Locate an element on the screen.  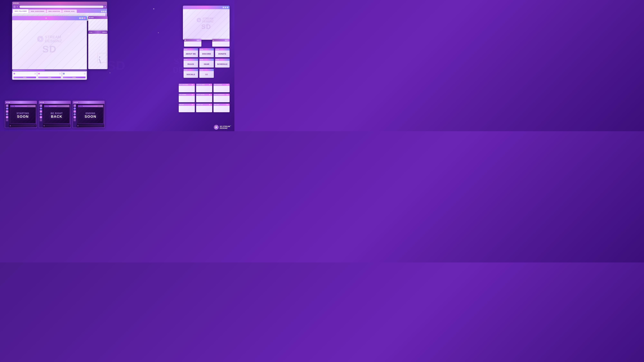
send-btn-3: SEND is located at coordinates (74, 77).